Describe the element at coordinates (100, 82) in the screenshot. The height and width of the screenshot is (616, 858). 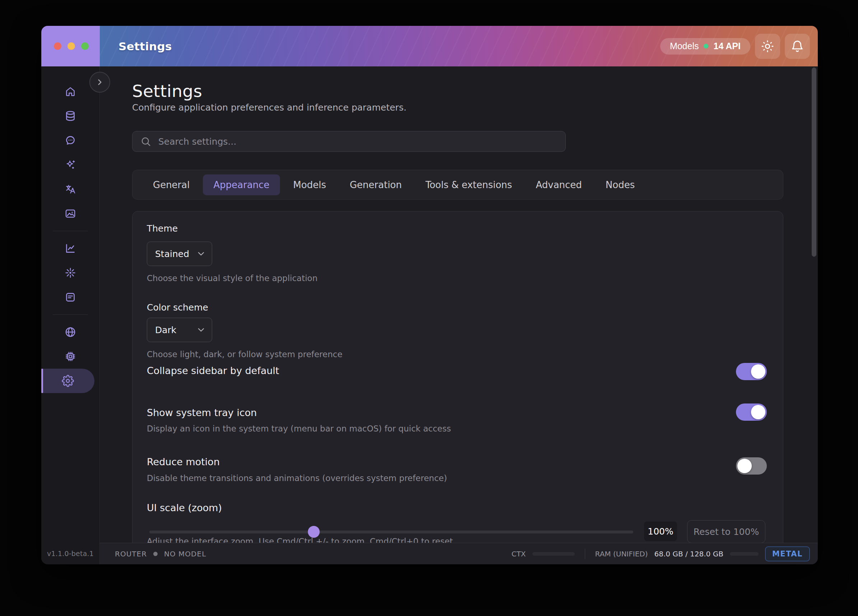
I see `chevron-right-icon` at that location.